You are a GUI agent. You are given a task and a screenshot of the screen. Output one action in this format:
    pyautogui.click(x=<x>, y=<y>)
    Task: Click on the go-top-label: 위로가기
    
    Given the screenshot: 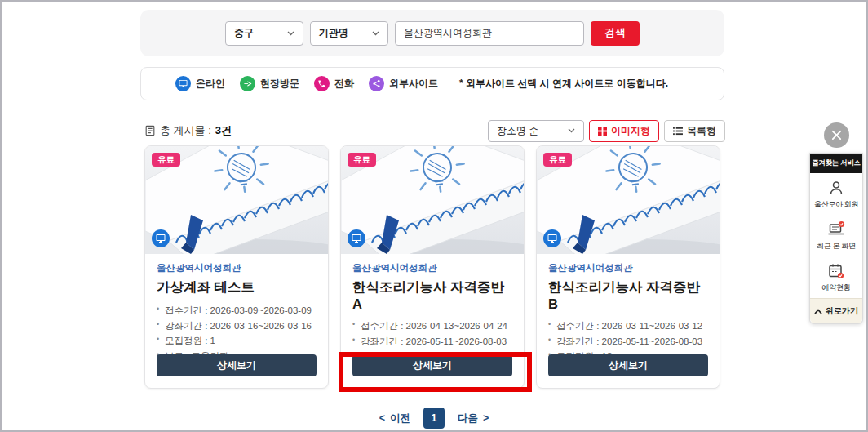 What is the action you would take?
    pyautogui.click(x=842, y=311)
    